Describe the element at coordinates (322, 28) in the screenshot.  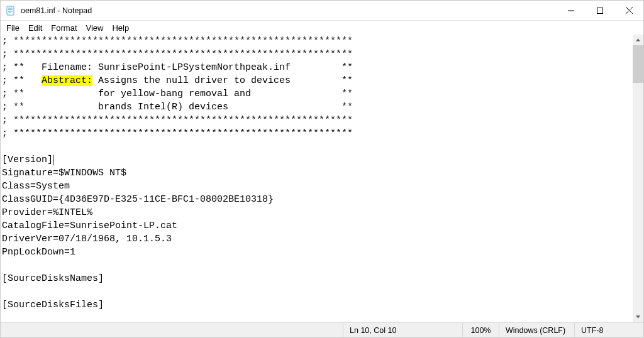
I see `menubar: File Edit Format View Help` at that location.